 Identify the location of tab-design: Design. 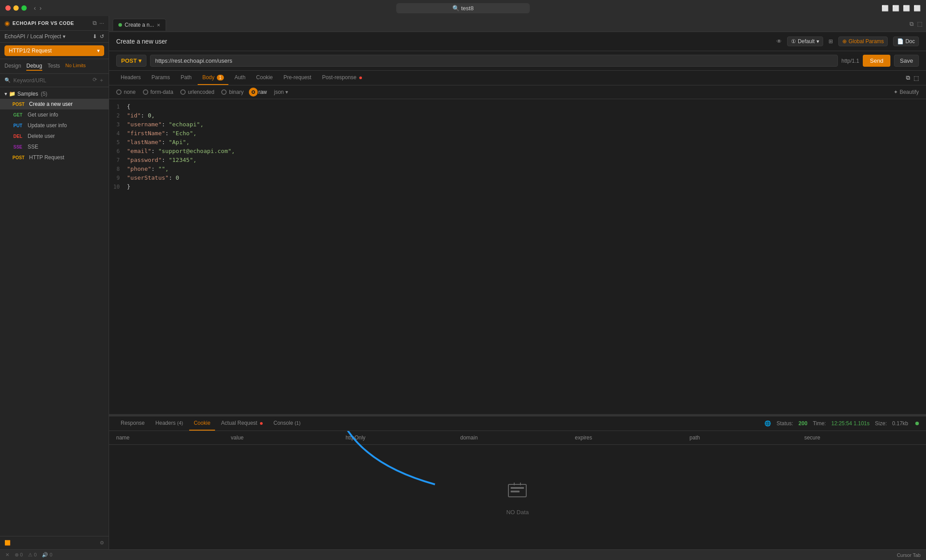
(12, 66).